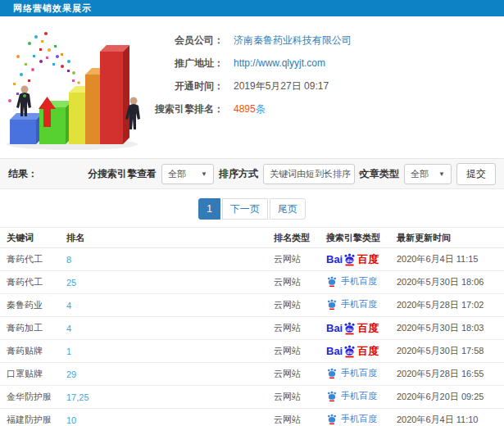 Image resolution: width=504 pixels, height=426 pixels. What do you see at coordinates (252, 174) in the screenshot?
I see `result-filter-bar: 结果： 分搜索引擎查看 全部 ▼ 排序方式 关键词由短到长排序 ▼ 文章类型 全…` at bounding box center [252, 174].